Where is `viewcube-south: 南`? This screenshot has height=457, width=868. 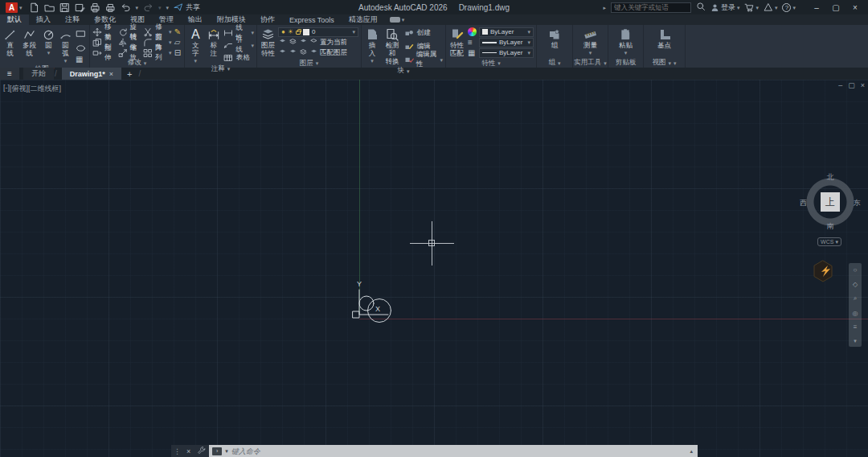 viewcube-south: 南 is located at coordinates (830, 227).